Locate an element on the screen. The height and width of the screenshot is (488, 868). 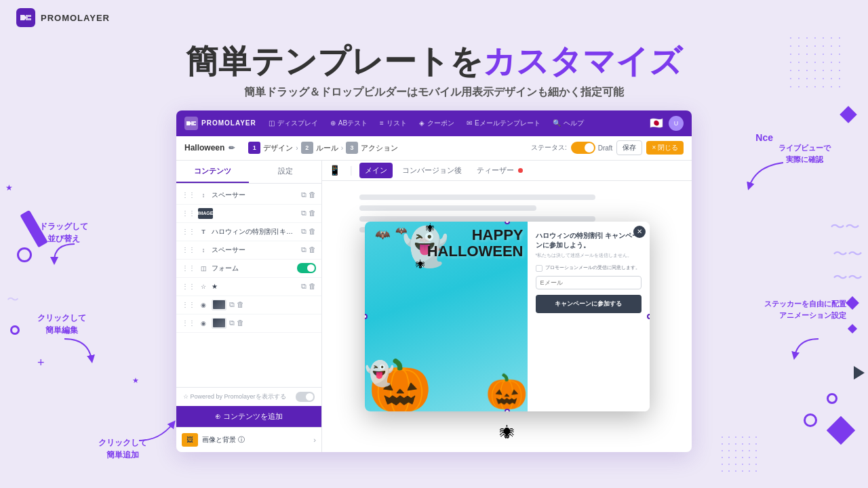
layer-item-image: ⋮⋮ IMAGE ⧉ 🗑 is located at coordinates (249, 214).